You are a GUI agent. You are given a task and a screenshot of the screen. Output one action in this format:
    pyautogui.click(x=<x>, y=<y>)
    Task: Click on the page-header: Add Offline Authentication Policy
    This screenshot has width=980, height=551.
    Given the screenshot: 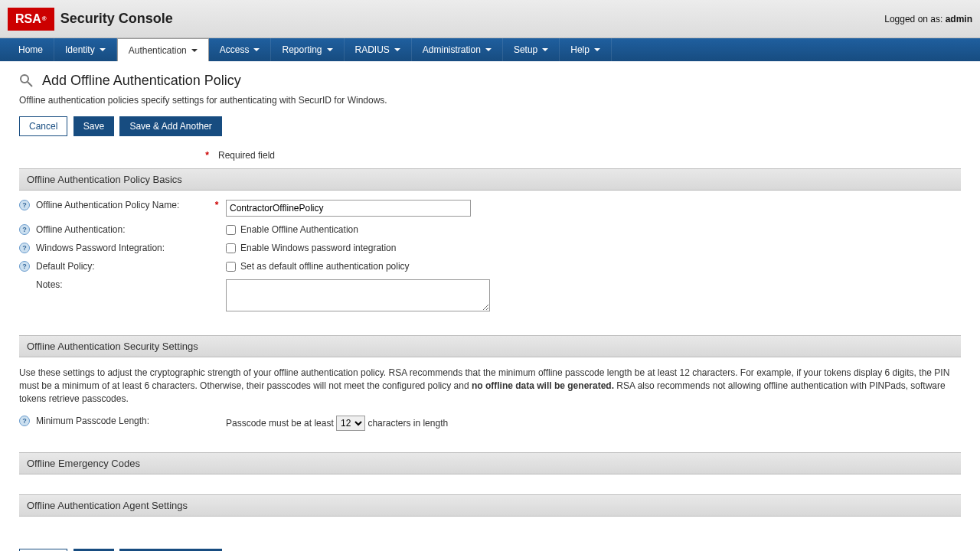 What is the action you would take?
    pyautogui.click(x=490, y=81)
    